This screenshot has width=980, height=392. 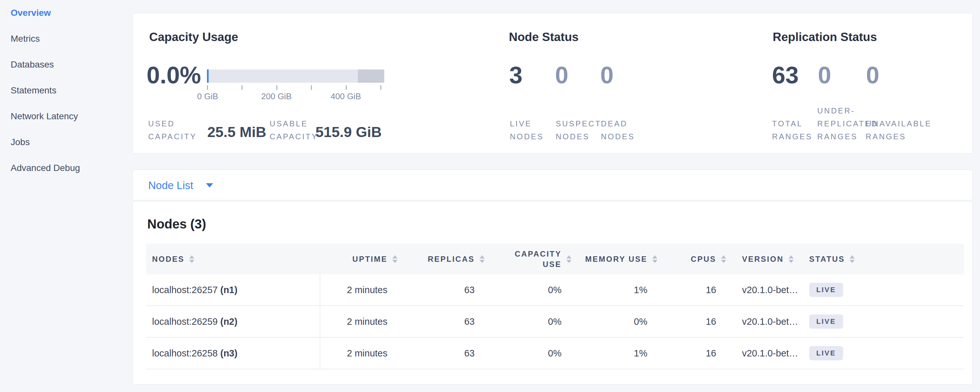 I want to click on suspect-nodes-count: 0, so click(x=562, y=75).